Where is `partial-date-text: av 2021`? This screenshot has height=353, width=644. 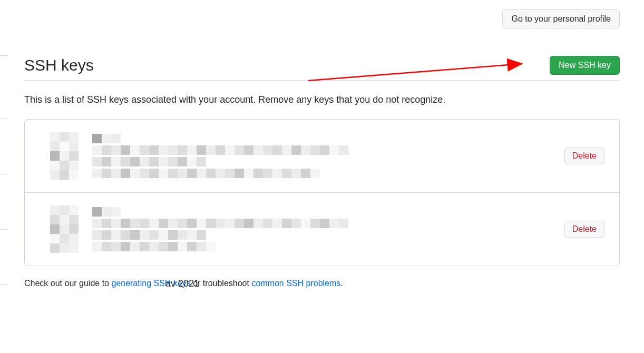 partial-date-text: av 2021 is located at coordinates (182, 283).